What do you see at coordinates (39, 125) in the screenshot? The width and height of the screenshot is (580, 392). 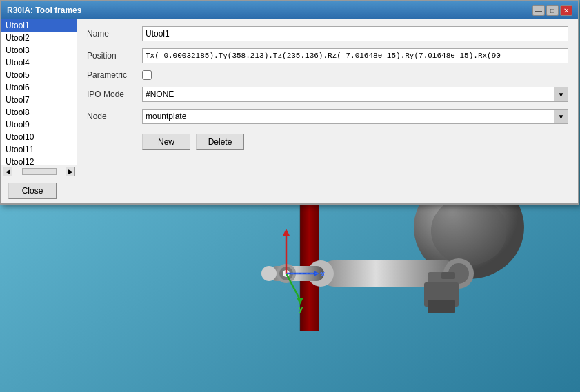 I see `list-item: Utool9` at bounding box center [39, 125].